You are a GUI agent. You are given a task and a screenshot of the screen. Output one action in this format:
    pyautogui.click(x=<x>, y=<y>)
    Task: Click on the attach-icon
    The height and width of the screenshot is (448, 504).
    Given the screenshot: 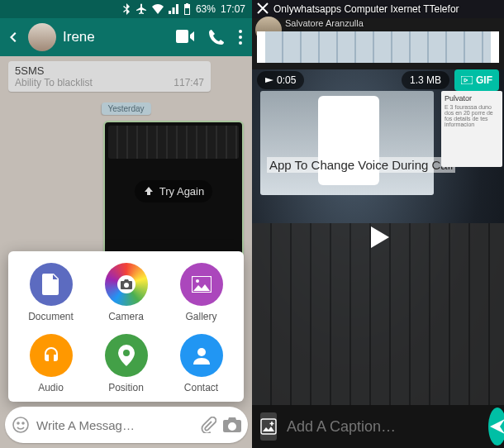 What is the action you would take?
    pyautogui.click(x=208, y=425)
    